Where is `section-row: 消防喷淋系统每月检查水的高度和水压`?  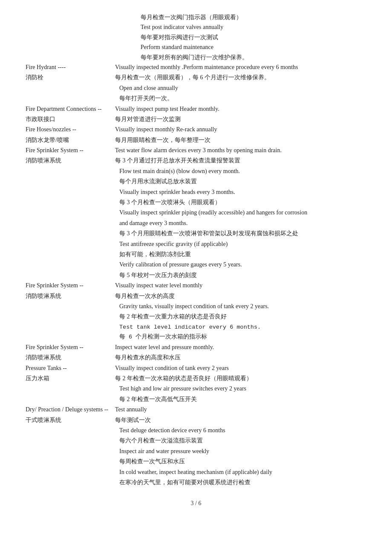 section-row: 消防喷淋系统每月检查水的高度和水压 is located at coordinates (196, 358).